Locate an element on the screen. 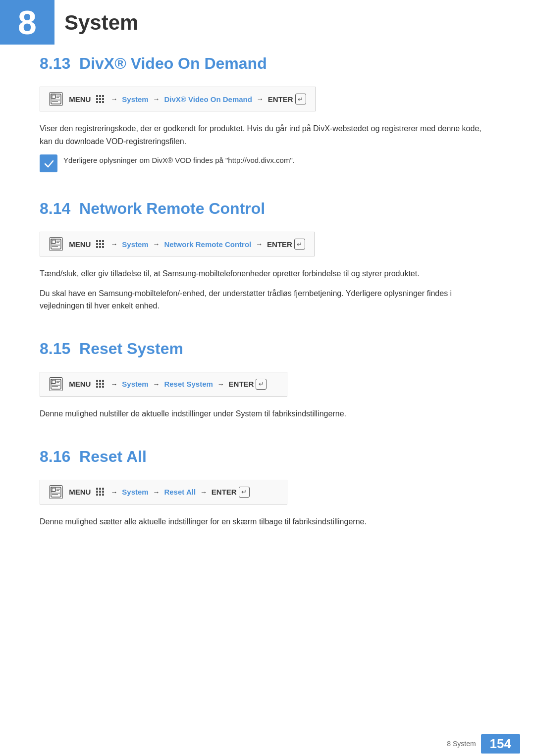 Image resolution: width=535 pixels, height=756 pixels. section-8-15-title: 8.15 Reset System is located at coordinates (268, 349).